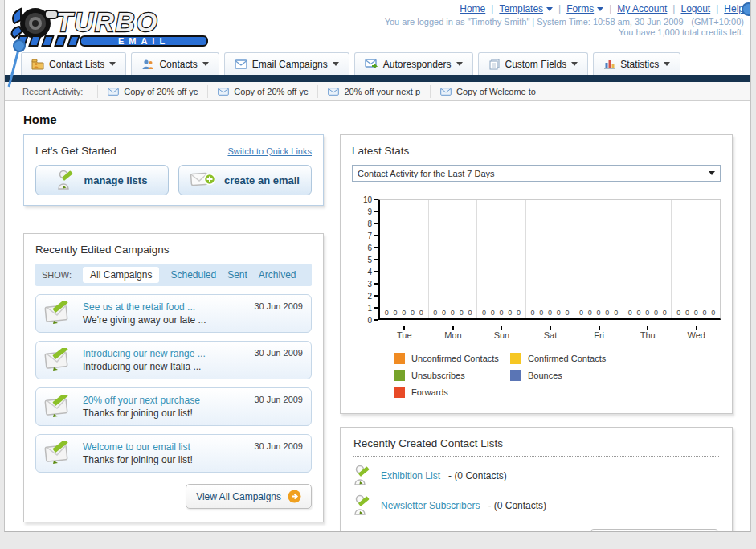 The height and width of the screenshot is (549, 756). Describe the element at coordinates (76, 151) in the screenshot. I see `get-started-title: Let's Get Started` at that location.